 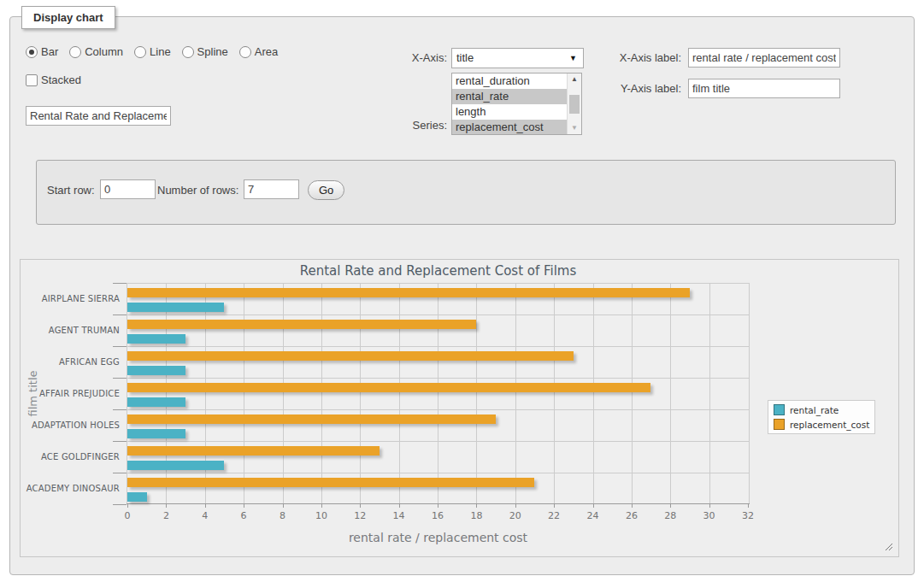 What do you see at coordinates (438, 538) in the screenshot?
I see `x-axis-title: rental rate / replacement cost` at bounding box center [438, 538].